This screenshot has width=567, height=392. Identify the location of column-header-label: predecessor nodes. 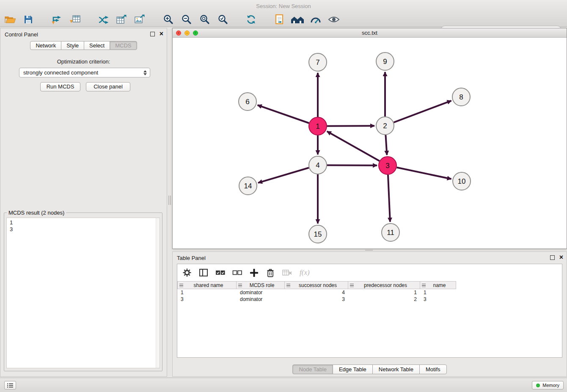
(387, 285).